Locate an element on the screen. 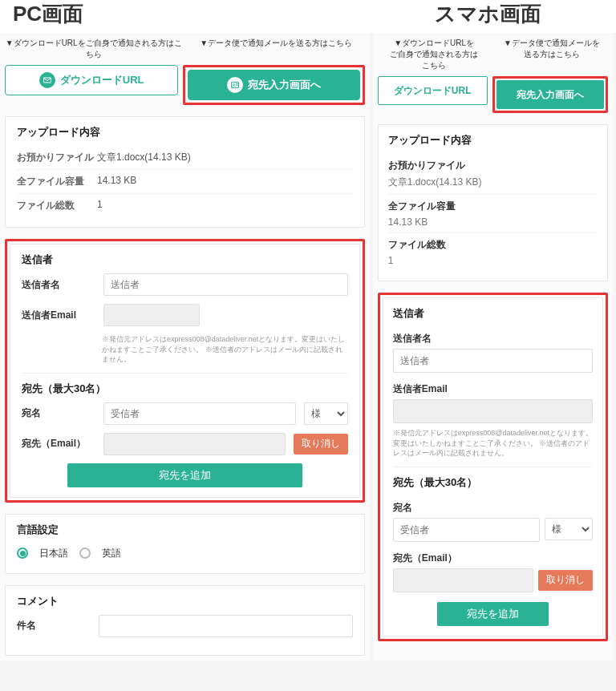 The width and height of the screenshot is (616, 691). sp-to-recipients-label: 宛先入力画面へ is located at coordinates (550, 95).